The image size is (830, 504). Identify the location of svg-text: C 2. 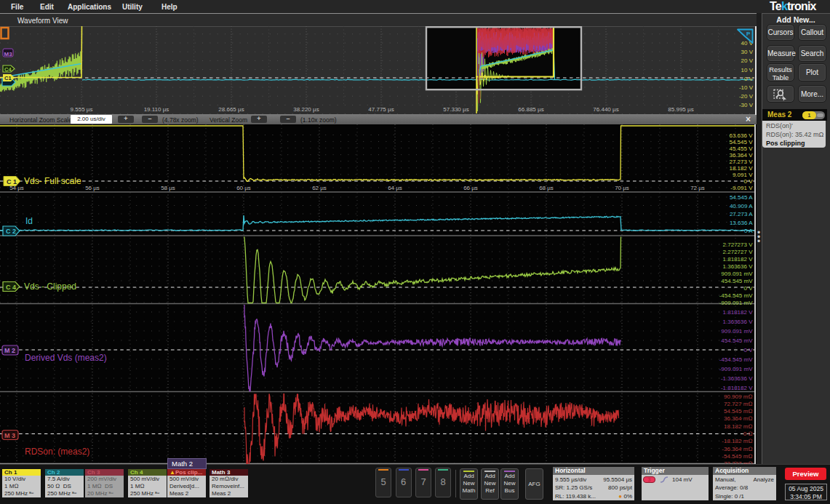
(11, 231).